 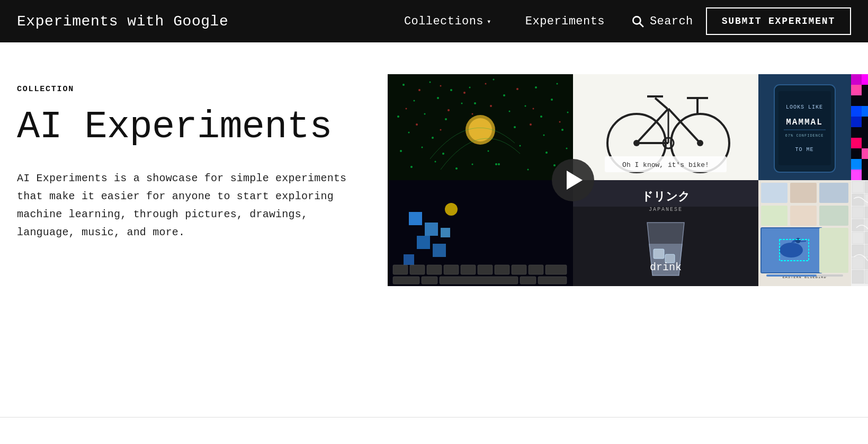 What do you see at coordinates (448, 21) in the screenshot?
I see `nav-collections: Collections ▾` at bounding box center [448, 21].